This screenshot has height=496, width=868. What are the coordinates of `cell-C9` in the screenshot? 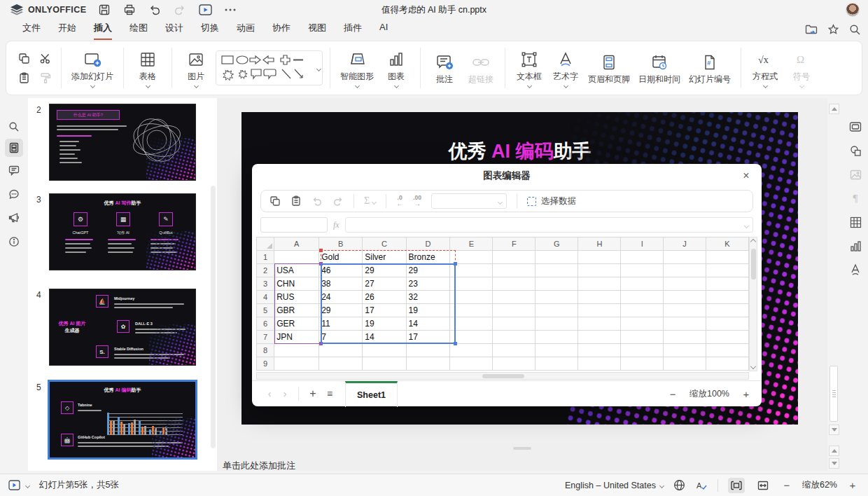 It's located at (384, 364).